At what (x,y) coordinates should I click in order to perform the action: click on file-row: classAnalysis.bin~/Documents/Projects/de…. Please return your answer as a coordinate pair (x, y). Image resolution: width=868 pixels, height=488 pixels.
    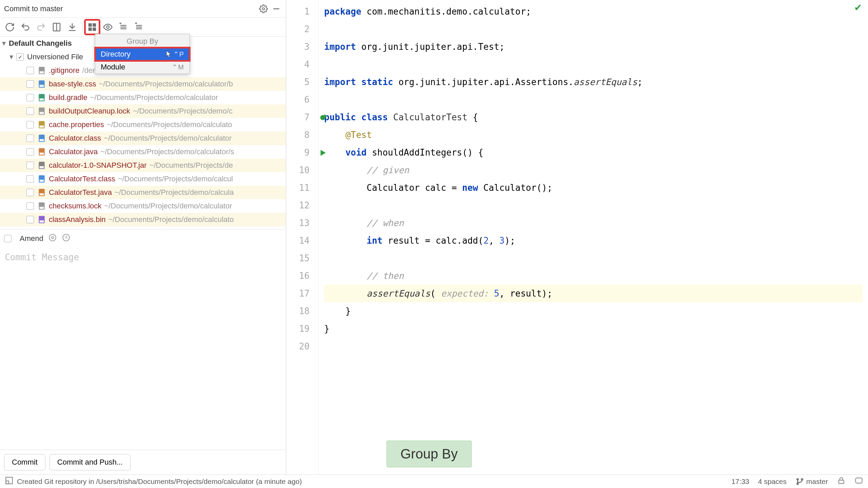
    Looking at the image, I should click on (143, 220).